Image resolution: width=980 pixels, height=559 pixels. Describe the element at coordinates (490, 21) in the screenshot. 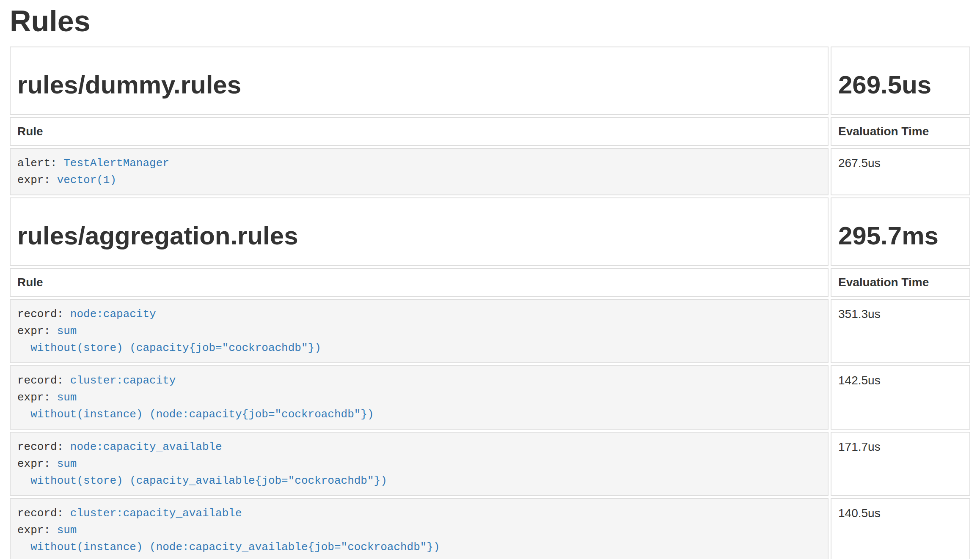

I see `page-title: Rules` at that location.